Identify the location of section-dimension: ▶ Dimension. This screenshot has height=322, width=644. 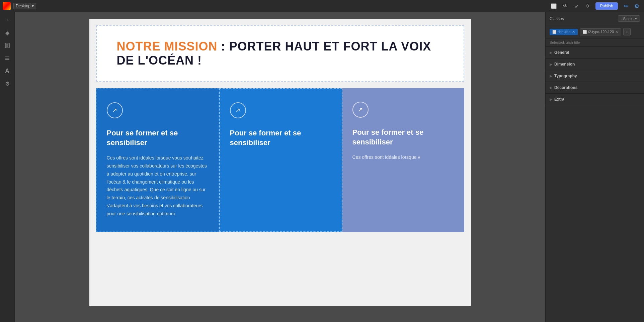
(595, 64).